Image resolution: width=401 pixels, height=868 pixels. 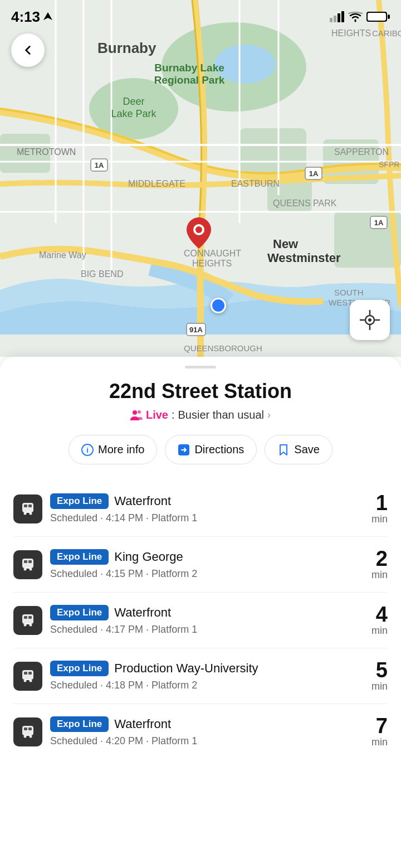 I want to click on wifi-icon, so click(x=355, y=17).